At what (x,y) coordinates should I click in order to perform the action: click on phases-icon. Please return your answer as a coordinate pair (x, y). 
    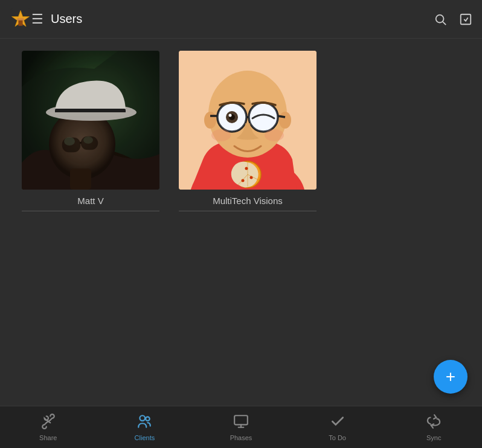
    Looking at the image, I should click on (241, 423).